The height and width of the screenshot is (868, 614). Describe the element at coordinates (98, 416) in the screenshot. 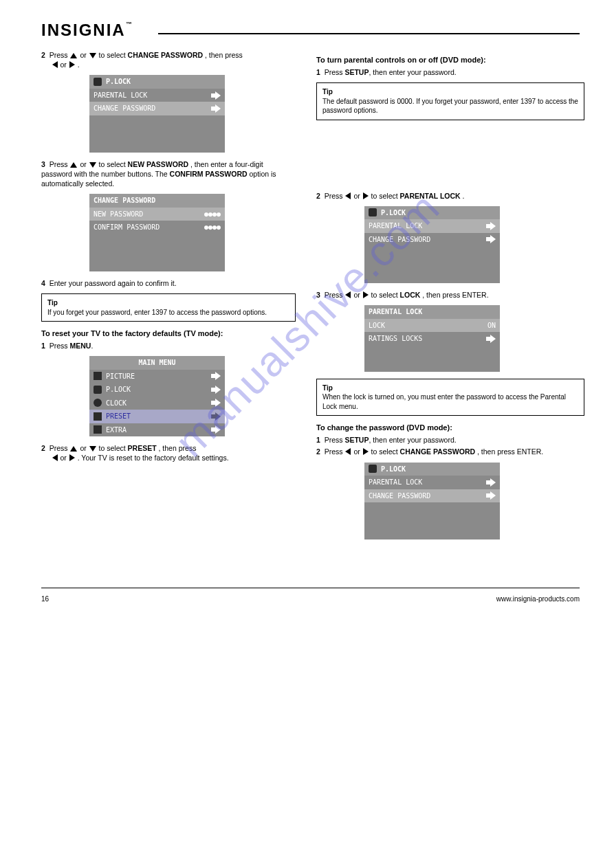

I see `preset-icon` at that location.